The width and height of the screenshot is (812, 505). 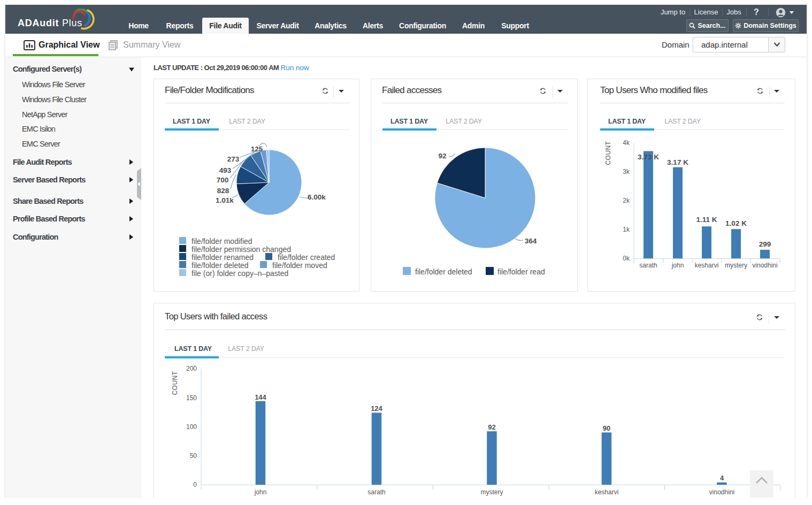 What do you see at coordinates (678, 163) in the screenshot?
I see `svg-text: 3.17 K` at bounding box center [678, 163].